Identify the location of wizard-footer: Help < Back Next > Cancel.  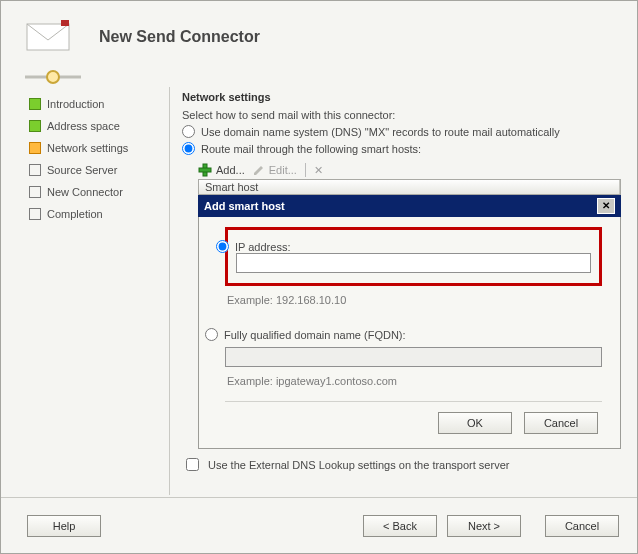
(319, 525).